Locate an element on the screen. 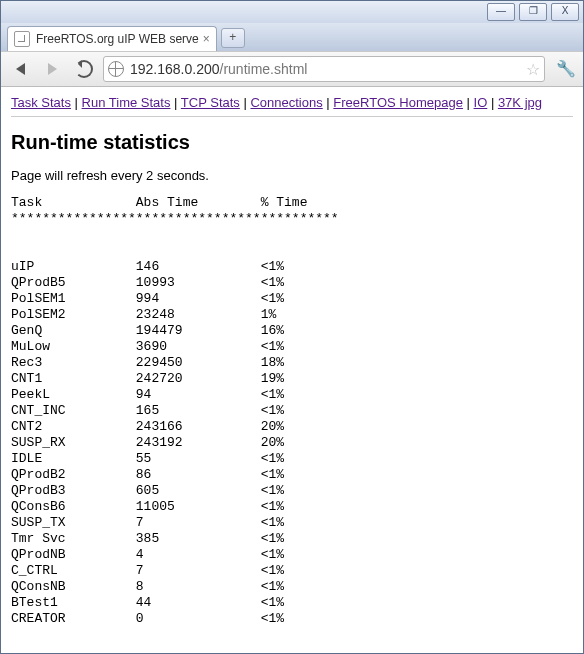  arrow-right-icon is located at coordinates (52, 69).